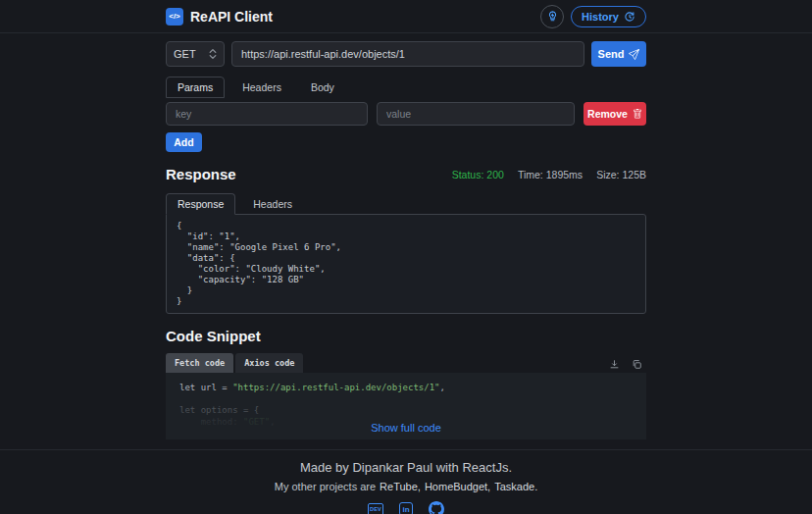  Describe the element at coordinates (376, 508) in the screenshot. I see `devto-link: DEV` at that location.